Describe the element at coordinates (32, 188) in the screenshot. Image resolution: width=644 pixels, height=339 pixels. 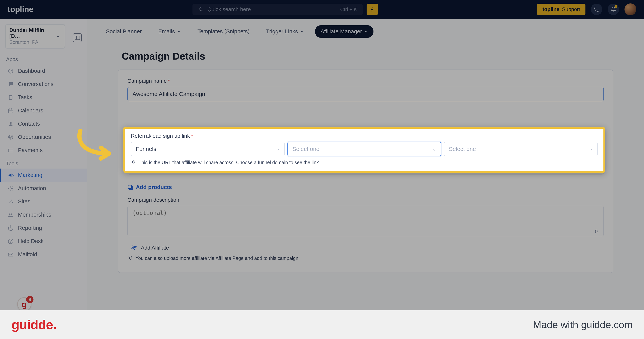
I see `sidebar-item-label: Automation` at that location.